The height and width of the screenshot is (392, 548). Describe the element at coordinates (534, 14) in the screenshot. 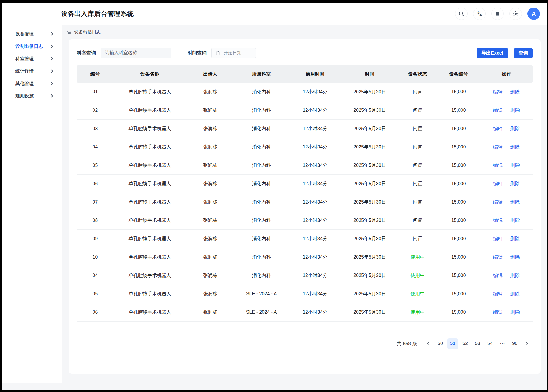

I see `user-avatar: A` at that location.